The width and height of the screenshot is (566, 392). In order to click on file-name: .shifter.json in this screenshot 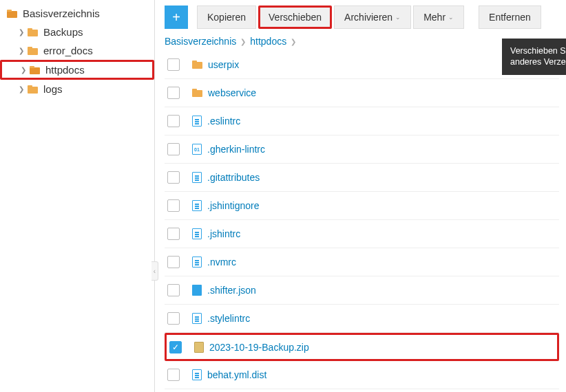, I will do `click(231, 290)`.